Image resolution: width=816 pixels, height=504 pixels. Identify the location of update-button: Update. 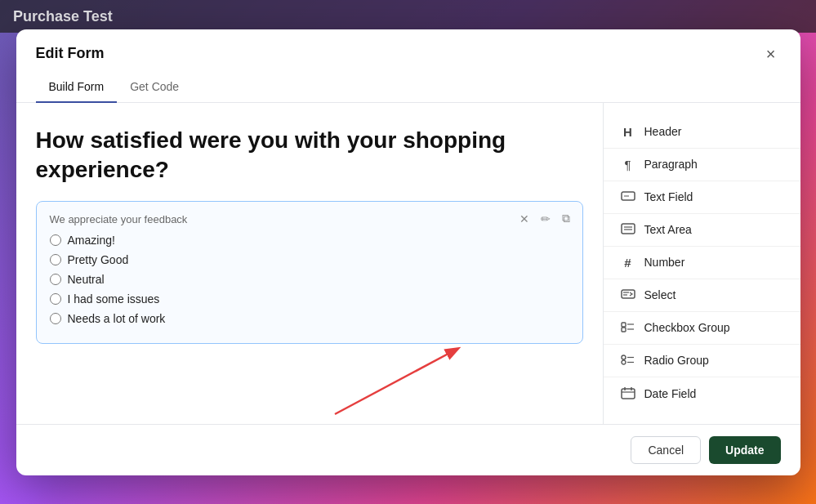
(745, 450).